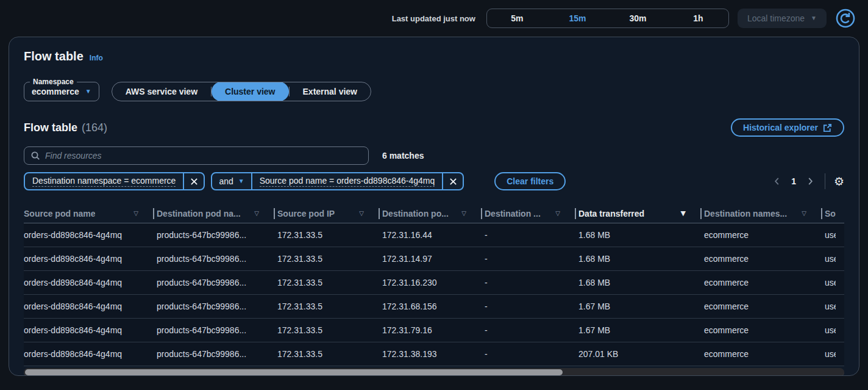 The width and height of the screenshot is (868, 390). I want to click on page-title: Flow table, so click(54, 56).